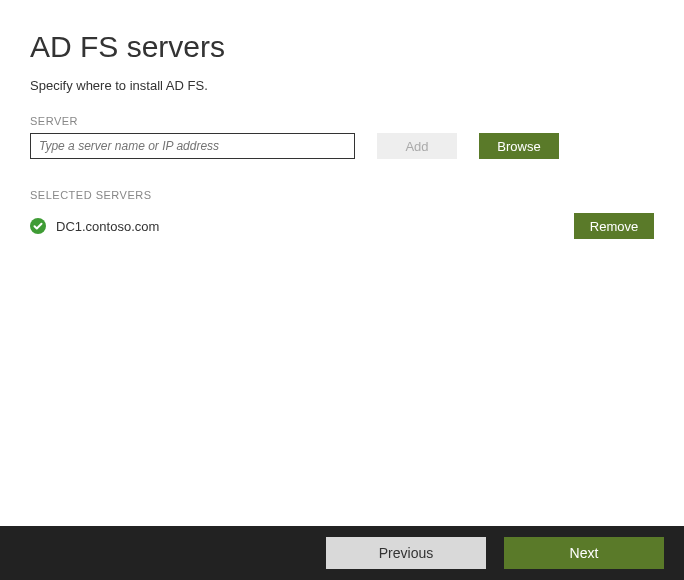  Describe the element at coordinates (519, 146) in the screenshot. I see `browse-button: Browse` at that location.